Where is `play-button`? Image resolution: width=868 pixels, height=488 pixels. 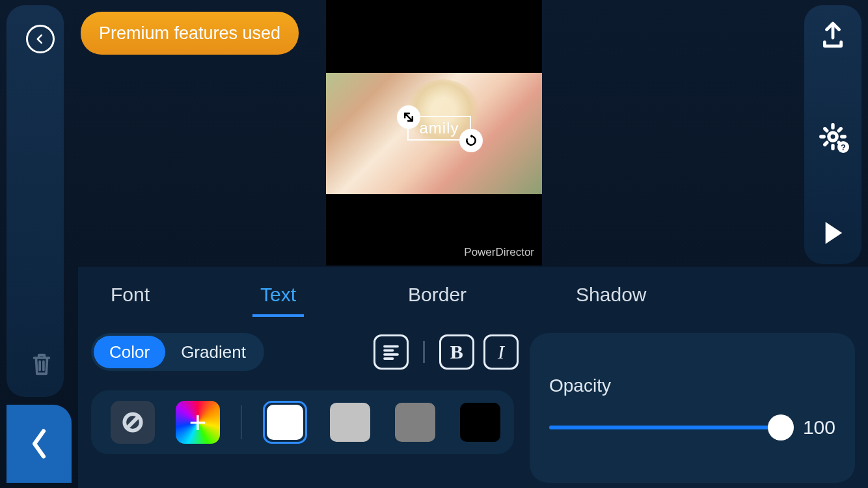 play-button is located at coordinates (833, 234).